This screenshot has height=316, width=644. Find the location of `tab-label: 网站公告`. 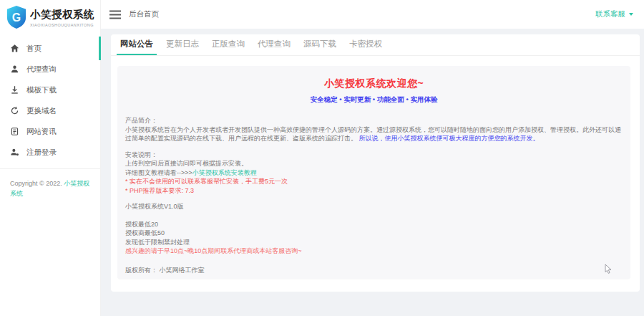

tab-label: 网站公告 is located at coordinates (137, 44).